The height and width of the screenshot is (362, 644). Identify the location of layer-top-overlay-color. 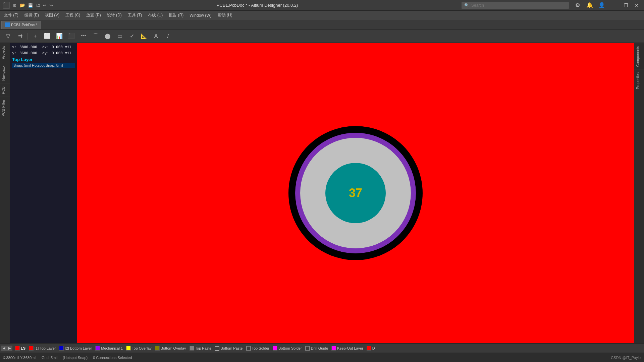
(128, 348).